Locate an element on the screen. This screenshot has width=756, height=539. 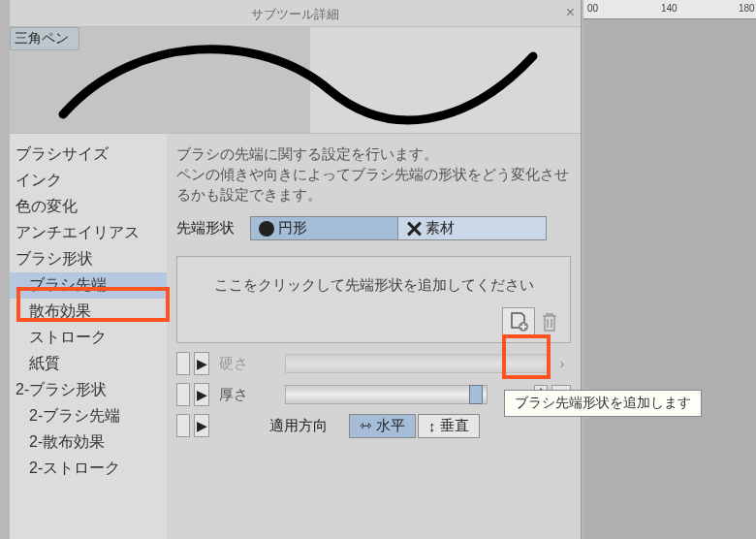
material-x-icon is located at coordinates (414, 229).